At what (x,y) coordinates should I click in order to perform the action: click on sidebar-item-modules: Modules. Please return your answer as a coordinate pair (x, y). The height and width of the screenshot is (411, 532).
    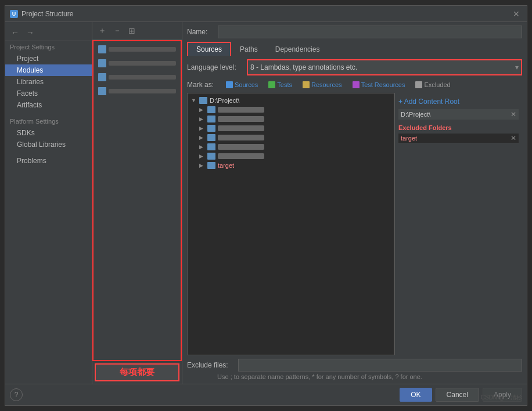
    Looking at the image, I should click on (49, 70).